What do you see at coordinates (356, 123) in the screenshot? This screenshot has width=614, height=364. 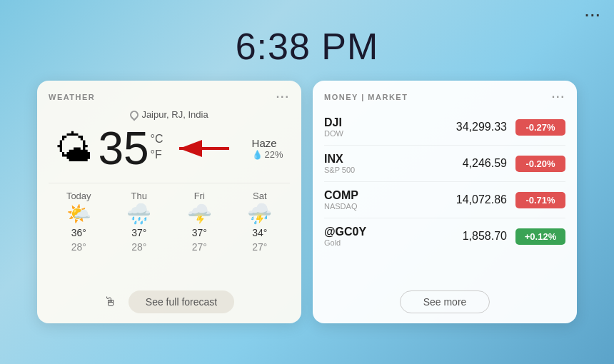 I see `market-ticker: DJI` at bounding box center [356, 123].